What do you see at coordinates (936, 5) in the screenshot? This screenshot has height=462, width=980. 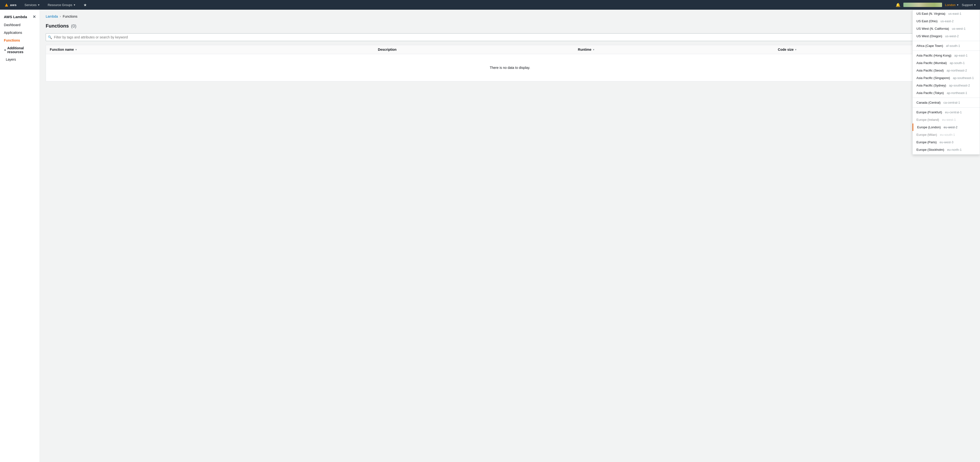 I see `nav-right: 🔔 London ▼ Support ▼` at bounding box center [936, 5].